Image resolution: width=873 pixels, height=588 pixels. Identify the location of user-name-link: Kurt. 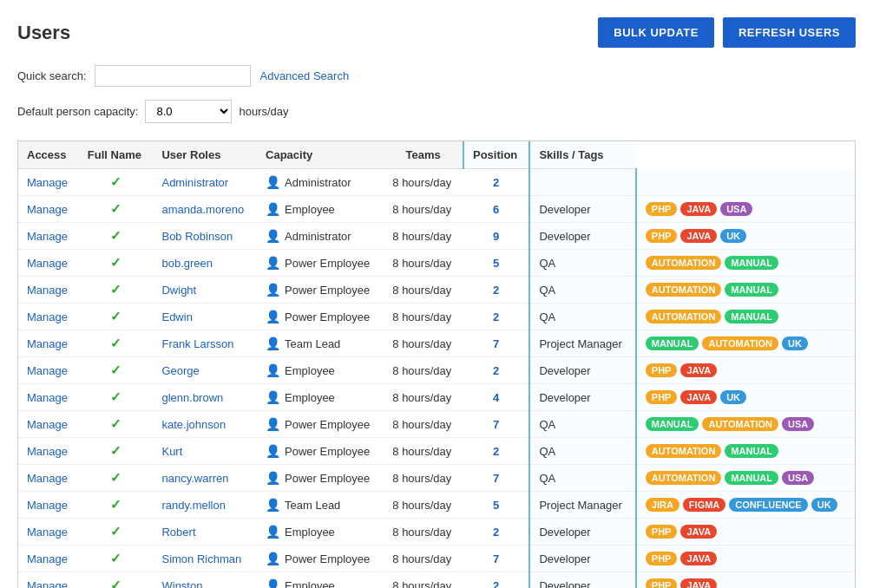
(172, 451).